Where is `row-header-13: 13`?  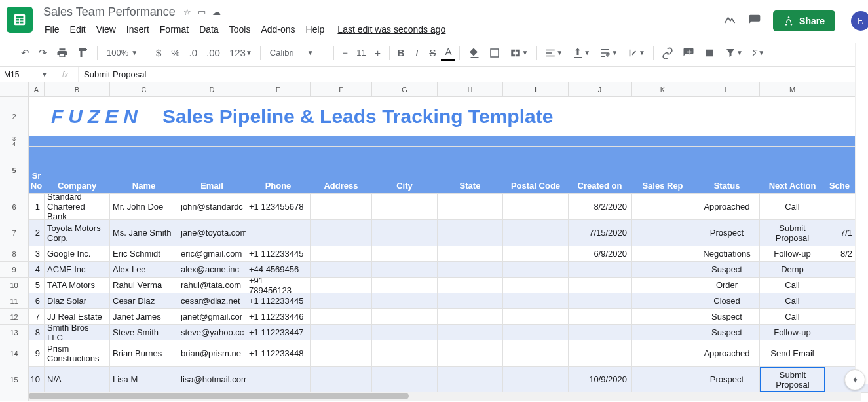 row-header-13: 13 is located at coordinates (14, 333).